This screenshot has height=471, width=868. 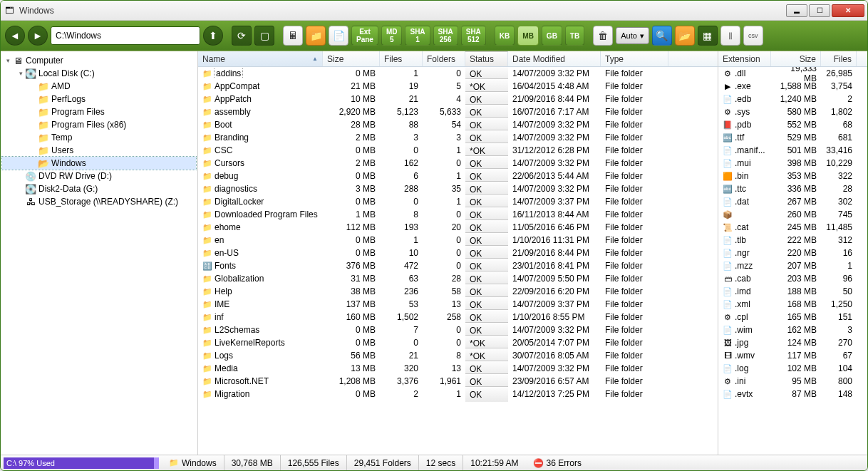 I want to click on table-row: 📁LiveKernelReports0 MB00*OK20/05/2014 7:…, so click(x=458, y=343).